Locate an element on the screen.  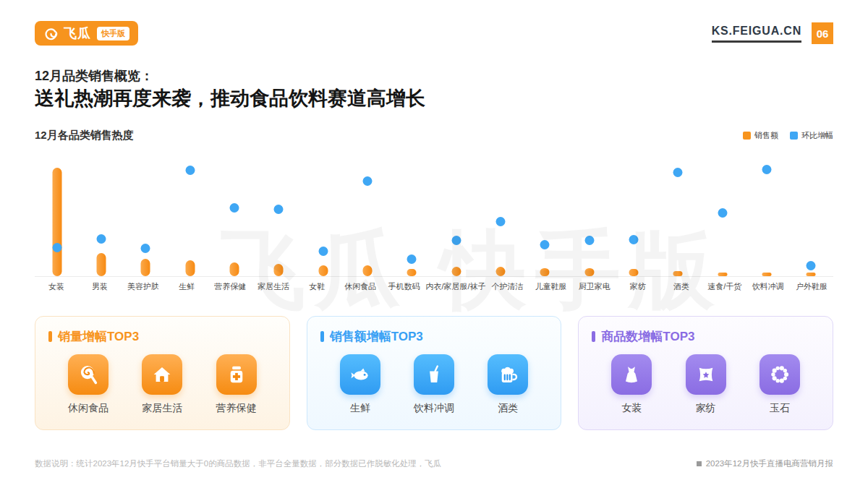
chart-category-label: 儿童鞋服 is located at coordinates (551, 286).